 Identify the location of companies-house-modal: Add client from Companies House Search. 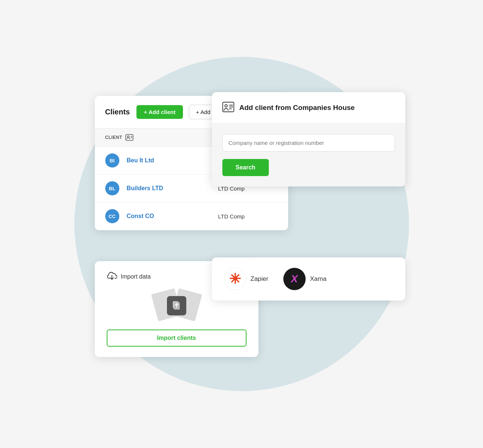
(309, 139).